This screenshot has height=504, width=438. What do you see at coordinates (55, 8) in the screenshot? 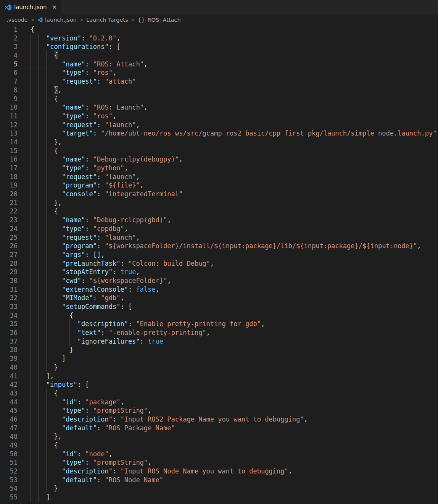
I see `close-icon: ✕` at bounding box center [55, 8].